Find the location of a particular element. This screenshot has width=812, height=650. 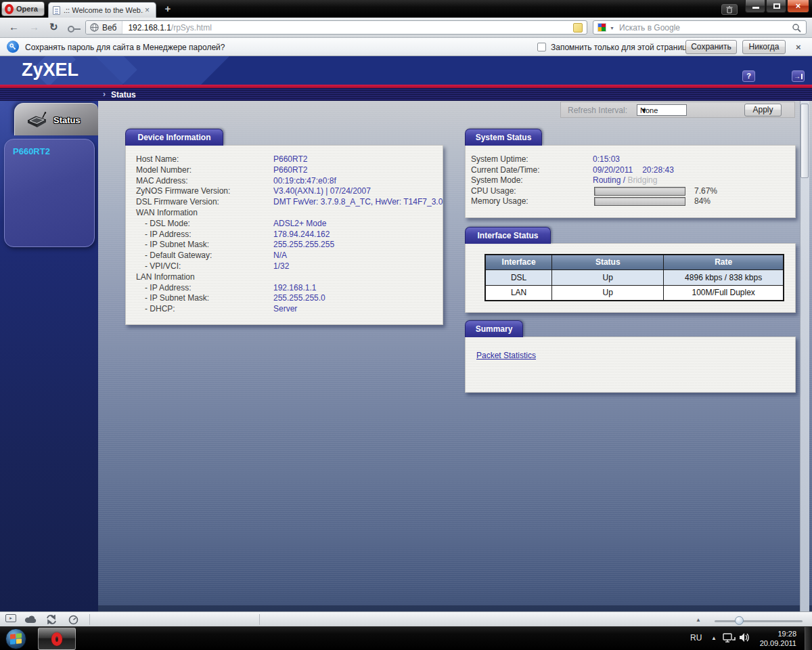

search-icon is located at coordinates (796, 28).